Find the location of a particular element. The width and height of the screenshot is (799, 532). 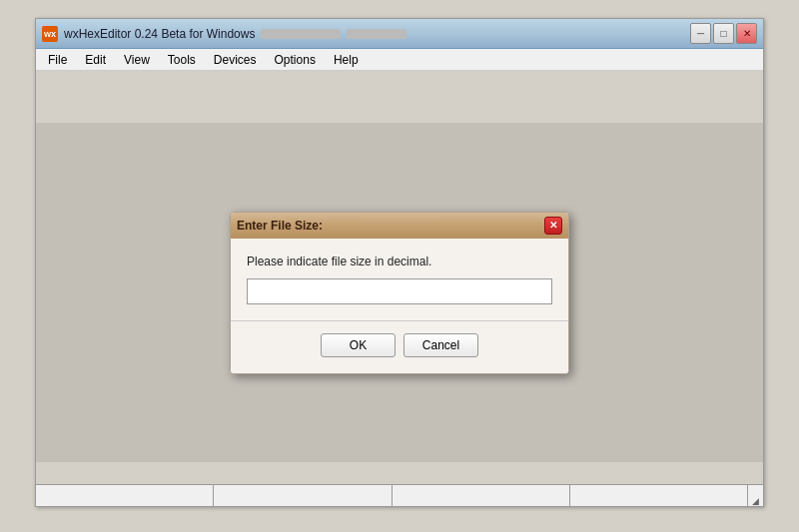

dialog-body: Please indicate file size in decimal. OK… is located at coordinates (400, 305).